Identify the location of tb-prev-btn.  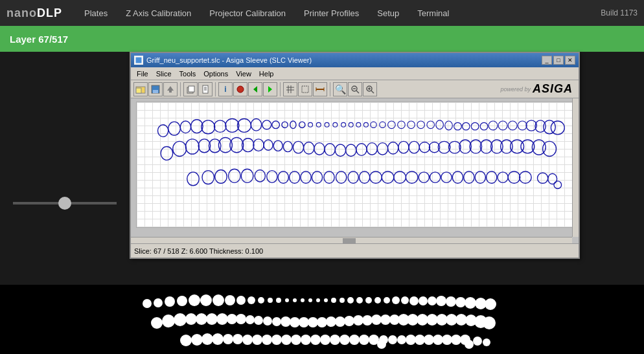
(255, 89).